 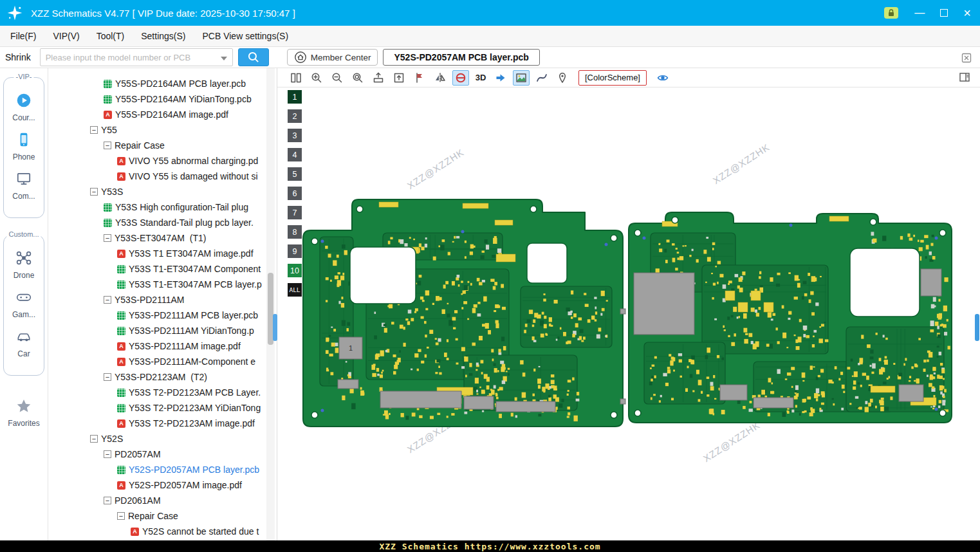 What do you see at coordinates (162, 331) in the screenshot?
I see `tree-item: Y53S-PD2111AM YiDianTong.p` at bounding box center [162, 331].